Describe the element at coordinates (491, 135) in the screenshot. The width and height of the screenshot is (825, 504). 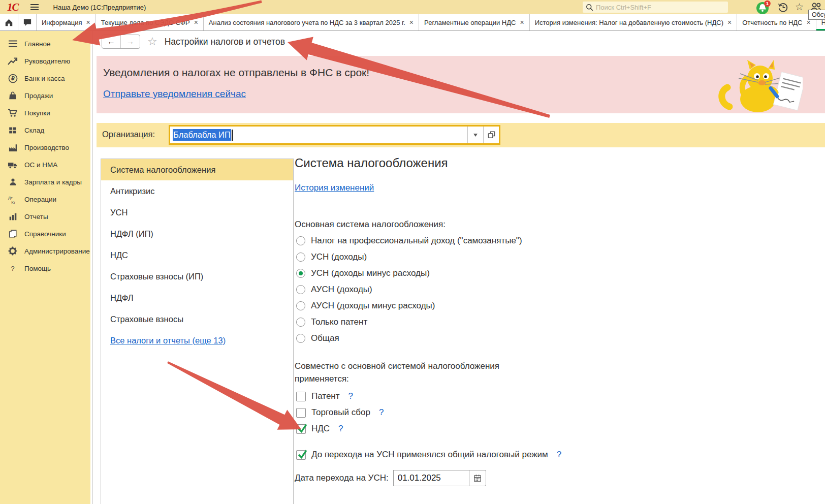
I see `organization-open-button` at that location.